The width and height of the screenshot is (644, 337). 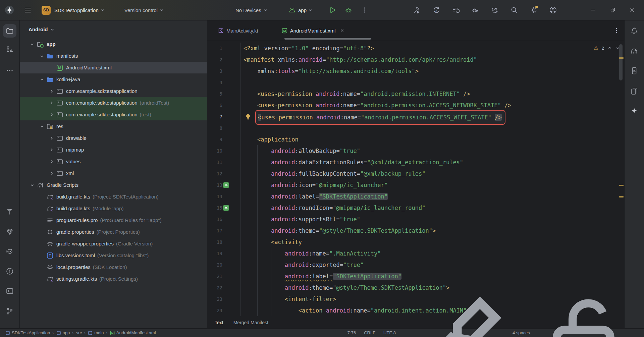 I want to click on prev-issue-icon, so click(x=610, y=48).